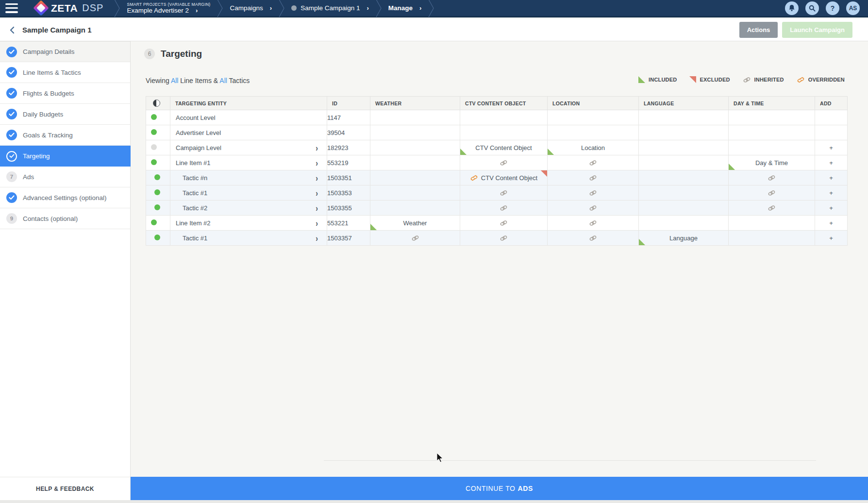 The image size is (868, 503). I want to click on sidebar-item-label: Daily Budgets, so click(43, 115).